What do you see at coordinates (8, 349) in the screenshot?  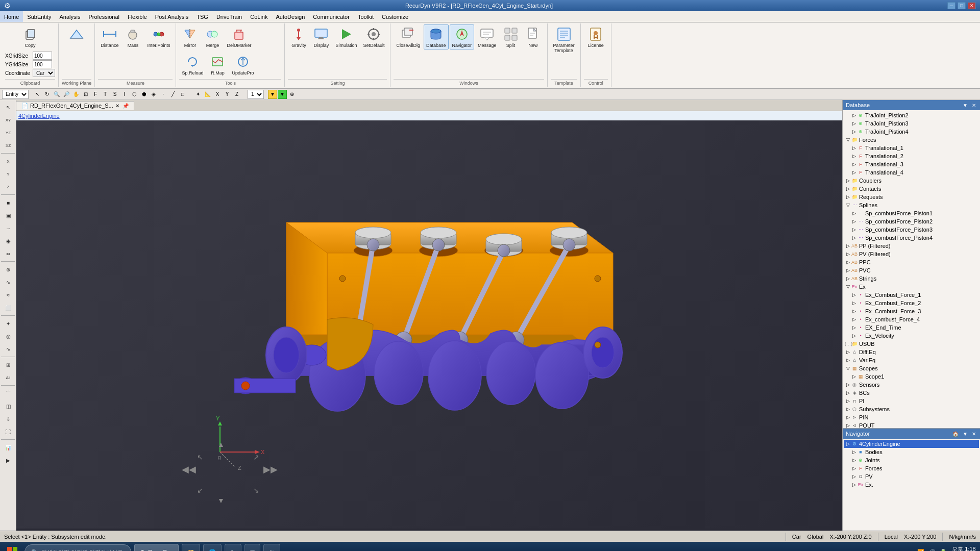 I see `spline-tool: ∿` at bounding box center [8, 349].